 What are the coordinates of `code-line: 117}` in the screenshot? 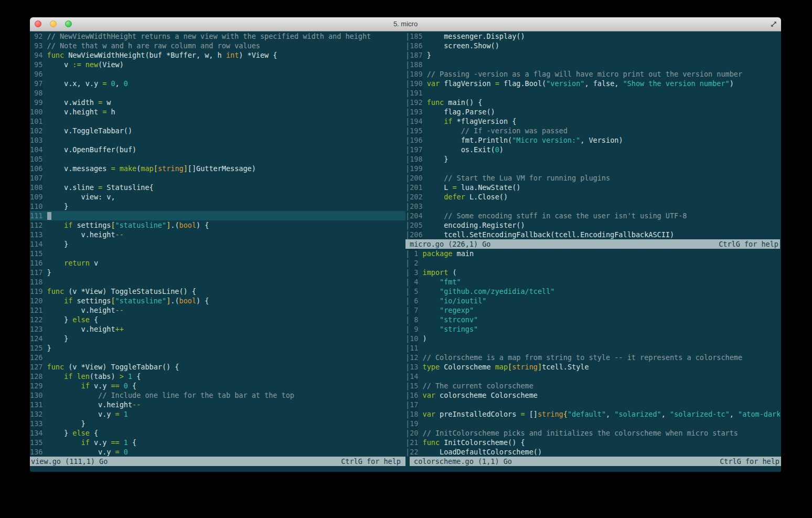 It's located at (218, 272).